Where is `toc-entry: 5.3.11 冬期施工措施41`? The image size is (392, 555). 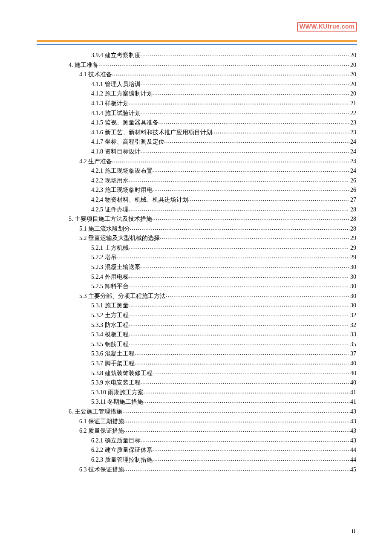 toc-entry: 5.3.11 冬期施工措施41 is located at coordinates (196, 402).